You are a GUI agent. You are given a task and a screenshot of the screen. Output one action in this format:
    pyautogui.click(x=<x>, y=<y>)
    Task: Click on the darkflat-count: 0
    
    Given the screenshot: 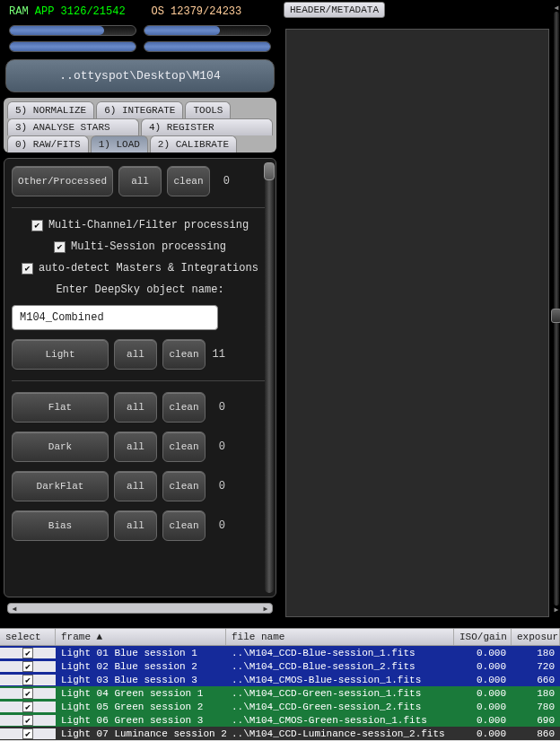 What is the action you would take?
    pyautogui.click(x=218, y=486)
    